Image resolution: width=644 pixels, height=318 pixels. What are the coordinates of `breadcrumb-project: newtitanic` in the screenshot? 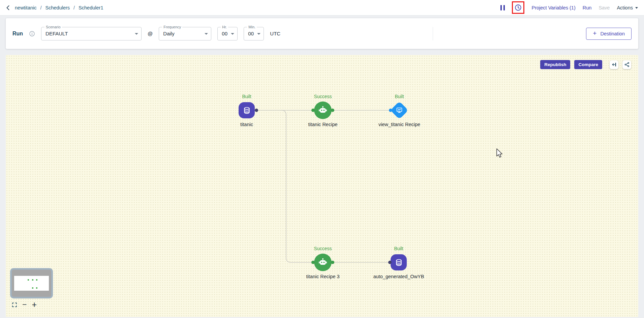 It's located at (26, 8).